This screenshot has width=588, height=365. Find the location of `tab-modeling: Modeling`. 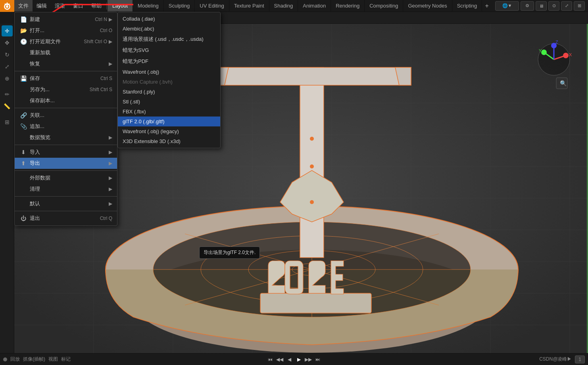

tab-modeling: Modeling is located at coordinates (148, 6).